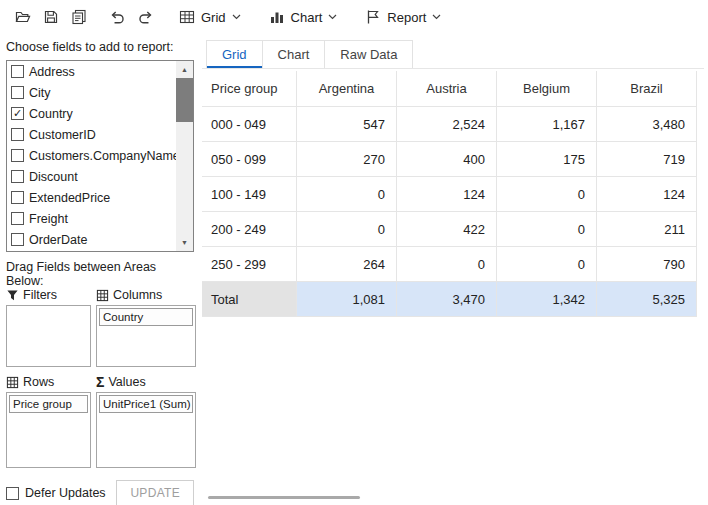 The image size is (708, 505). Describe the element at coordinates (453, 54) in the screenshot. I see `tab-strip: GridChartRaw Data` at that location.